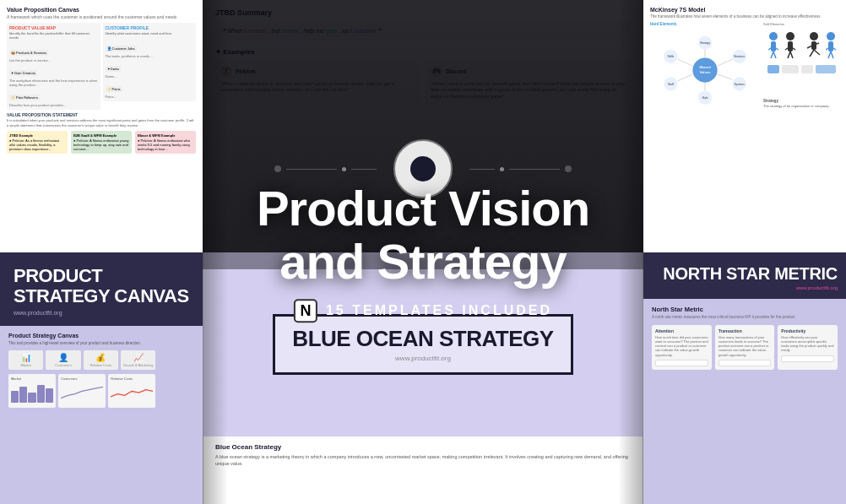 The image size is (846, 504). Describe the element at coordinates (745, 348) in the screenshot. I see `nsr-metric-transaction: Transaction How many transactions of you…` at that location.